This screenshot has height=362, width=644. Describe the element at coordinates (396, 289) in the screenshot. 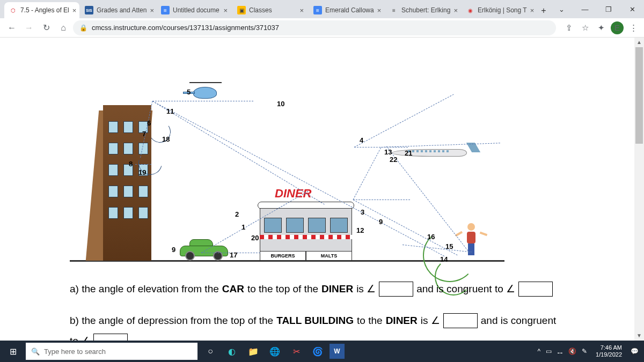

I see `answer-input-a1` at that location.